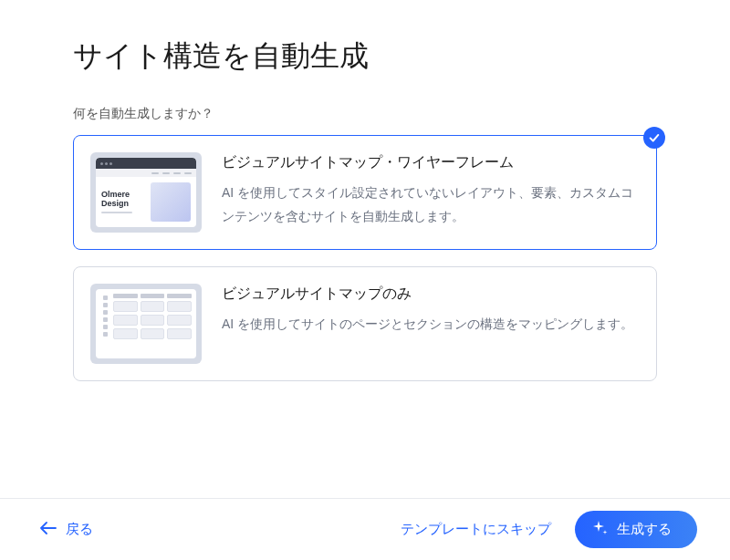 The image size is (730, 560). Describe the element at coordinates (365, 114) in the screenshot. I see `prompt-label: 何を自動生成しますか？` at that location.